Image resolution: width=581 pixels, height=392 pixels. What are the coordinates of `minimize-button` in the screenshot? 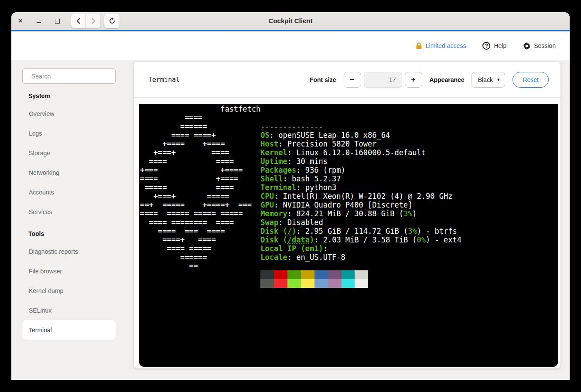 It's located at (39, 21).